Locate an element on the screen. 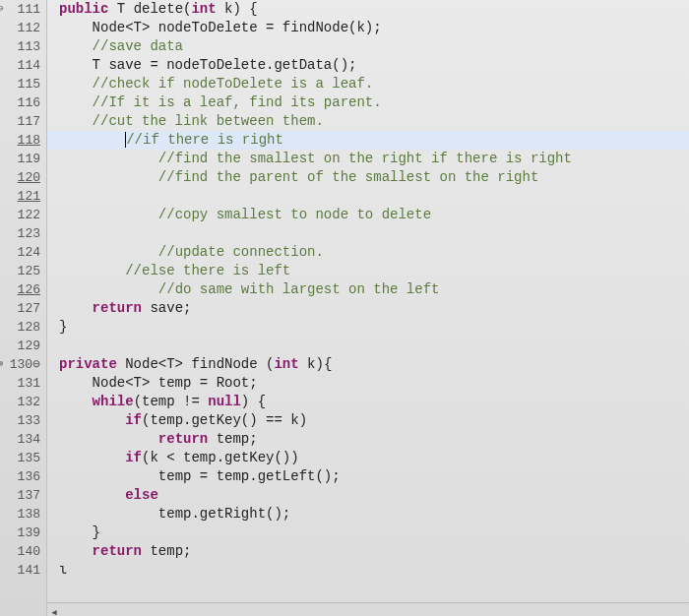 This screenshot has width=689, height=616. code-line: //save data is located at coordinates (374, 47).